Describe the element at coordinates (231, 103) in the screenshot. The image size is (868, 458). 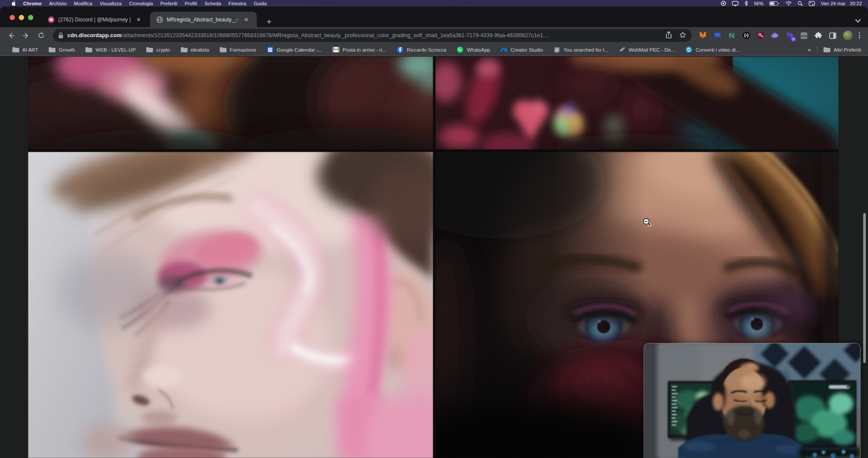
I see `image-quadrant-top-left` at that location.